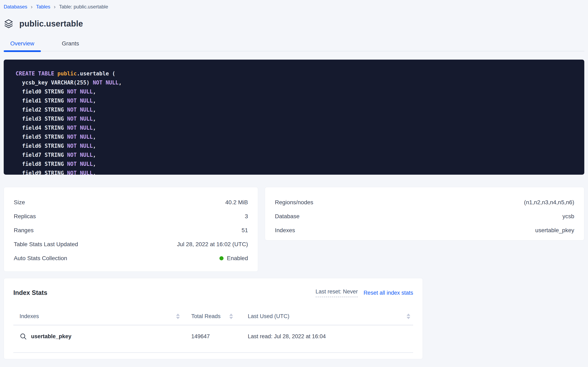  I want to click on sql-token: field4 STRING, so click(41, 128).